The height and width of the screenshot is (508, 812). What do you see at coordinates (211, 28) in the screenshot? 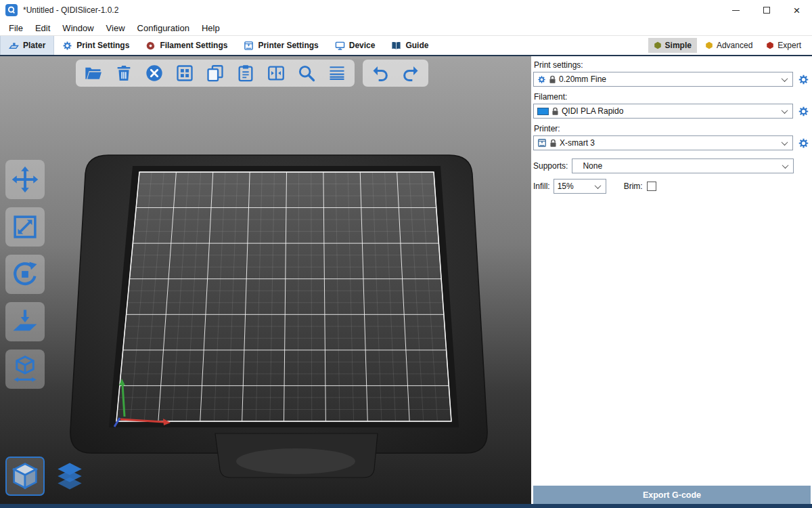
I see `menu-help: Help` at bounding box center [211, 28].